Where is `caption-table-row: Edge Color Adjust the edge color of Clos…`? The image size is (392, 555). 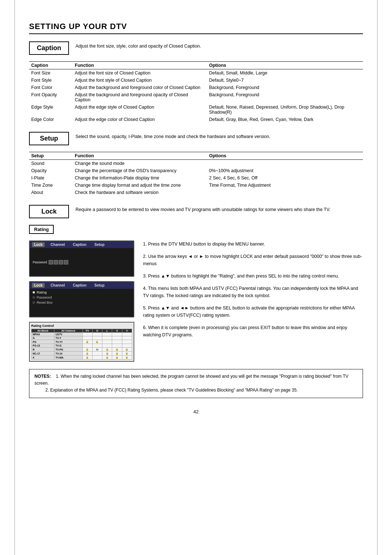 caption-table-row: Edge Color Adjust the edge color of Clos… is located at coordinates (196, 119).